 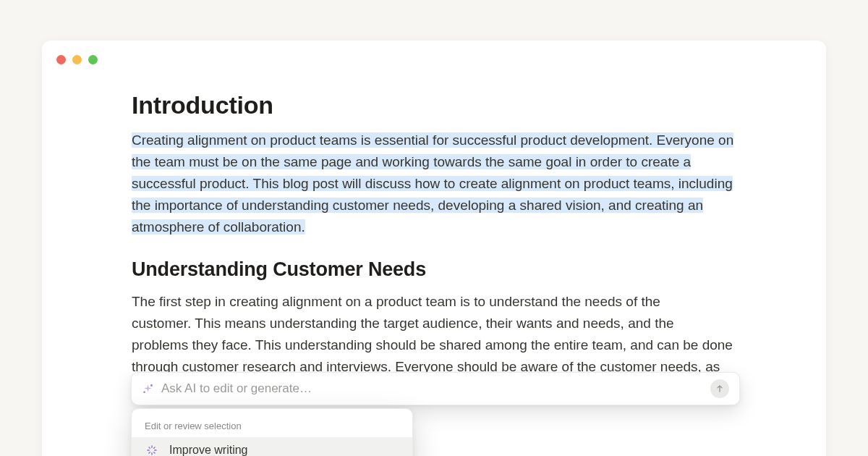 What do you see at coordinates (272, 432) in the screenshot?
I see `ai-actions-menu: Edit or review selection Improve writing` at bounding box center [272, 432].